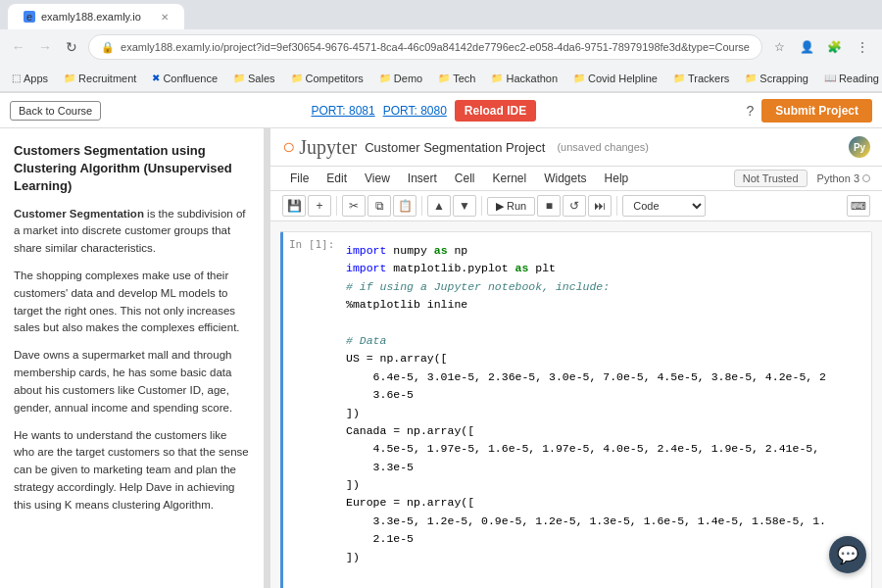  Describe the element at coordinates (606, 414) in the screenshot. I see `code-line-10: ])` at that location.